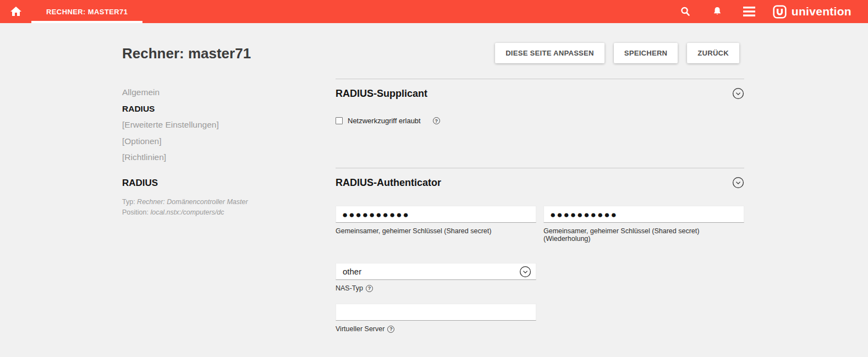  Describe the element at coordinates (224, 141) in the screenshot. I see `nav-item-optionen: [Optionen]` at that location.